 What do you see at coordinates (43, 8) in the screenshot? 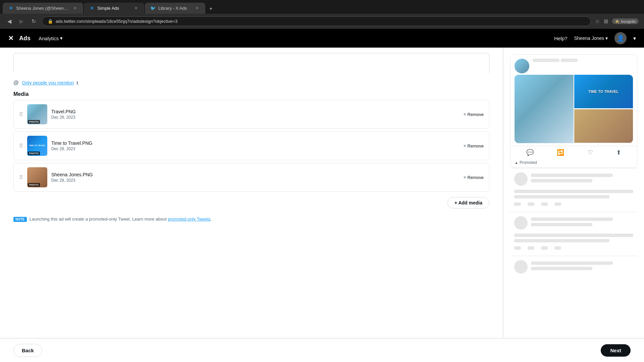
I see `tab-sheena-jones: ✕ Sheena Jones (@SheenaJone4... ✕` at bounding box center [43, 8].